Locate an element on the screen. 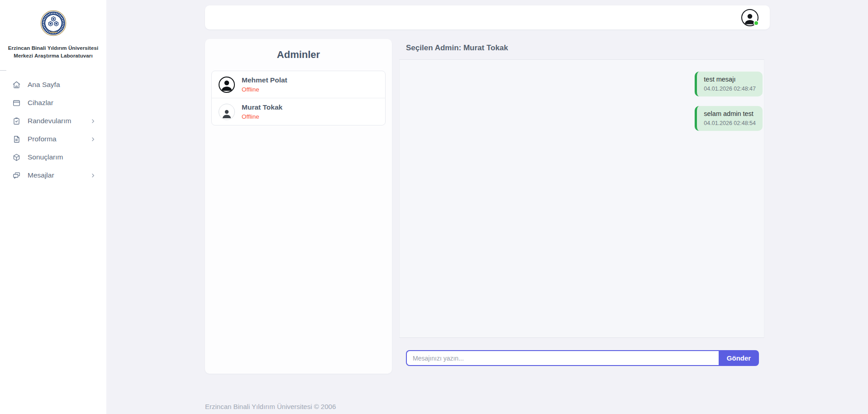  chat-message: test mesajı 04.01.2026 02:48:47 is located at coordinates (729, 84).